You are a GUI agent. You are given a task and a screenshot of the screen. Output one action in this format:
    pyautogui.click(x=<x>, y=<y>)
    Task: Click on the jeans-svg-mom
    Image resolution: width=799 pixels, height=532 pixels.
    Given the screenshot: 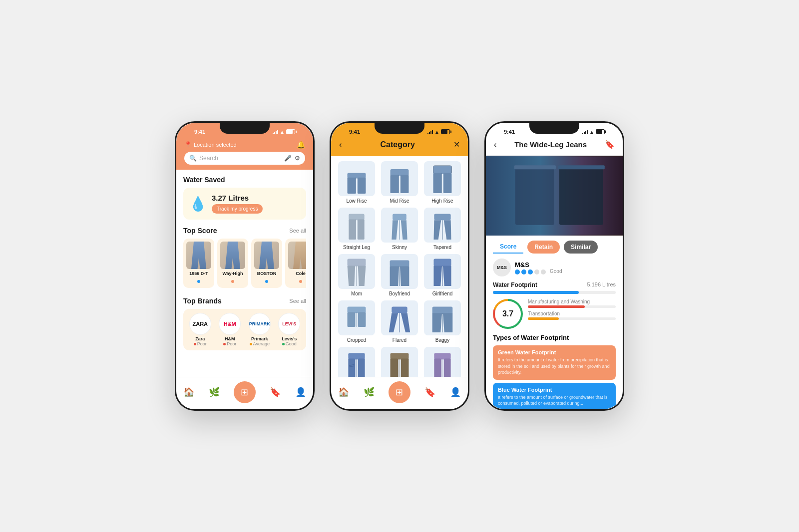 What is the action you would take?
    pyautogui.click(x=357, y=271)
    